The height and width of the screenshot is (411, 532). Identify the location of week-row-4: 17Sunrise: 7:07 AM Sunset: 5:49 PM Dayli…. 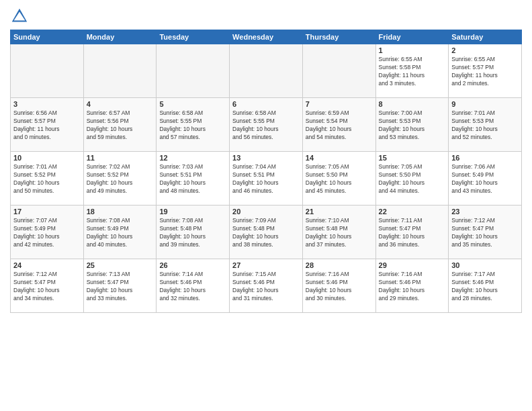
(266, 232).